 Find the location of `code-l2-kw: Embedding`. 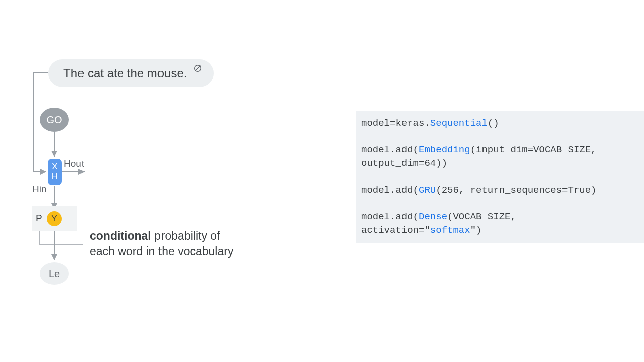

code-l2-kw: Embedding is located at coordinates (445, 150).